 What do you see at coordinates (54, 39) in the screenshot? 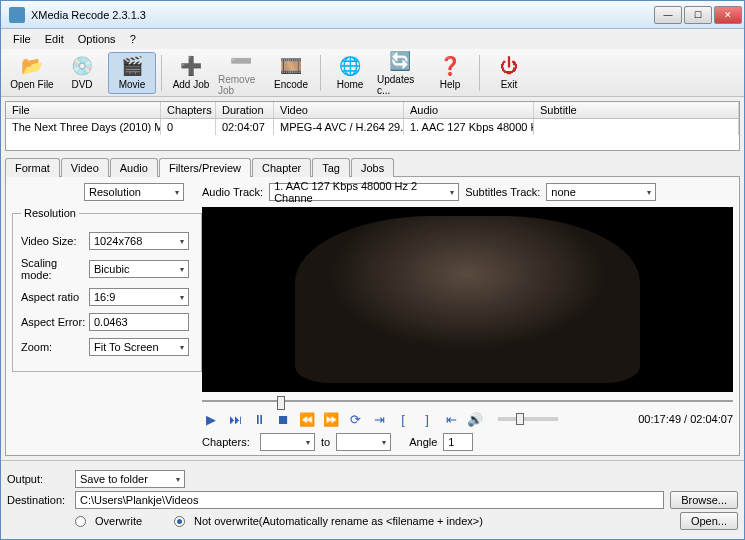
I see `menu-edit: Edit` at bounding box center [54, 39].